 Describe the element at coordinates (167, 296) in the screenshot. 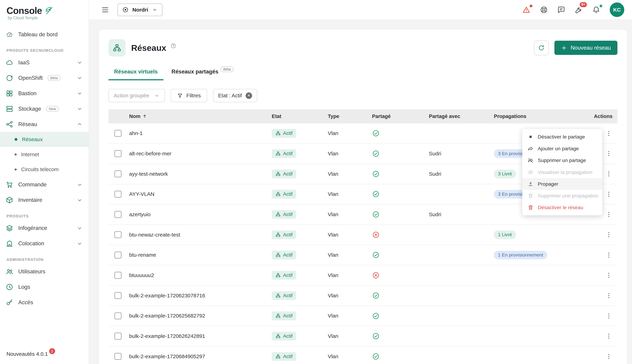

I see `network-name: bulk-2-example-1720623078716` at that location.